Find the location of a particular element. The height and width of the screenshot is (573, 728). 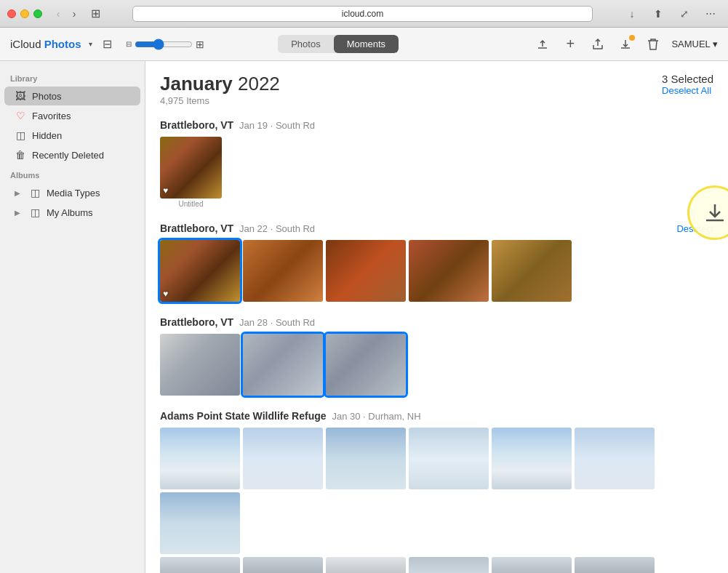

deselect-button-jan22: Deselect is located at coordinates (695, 228).